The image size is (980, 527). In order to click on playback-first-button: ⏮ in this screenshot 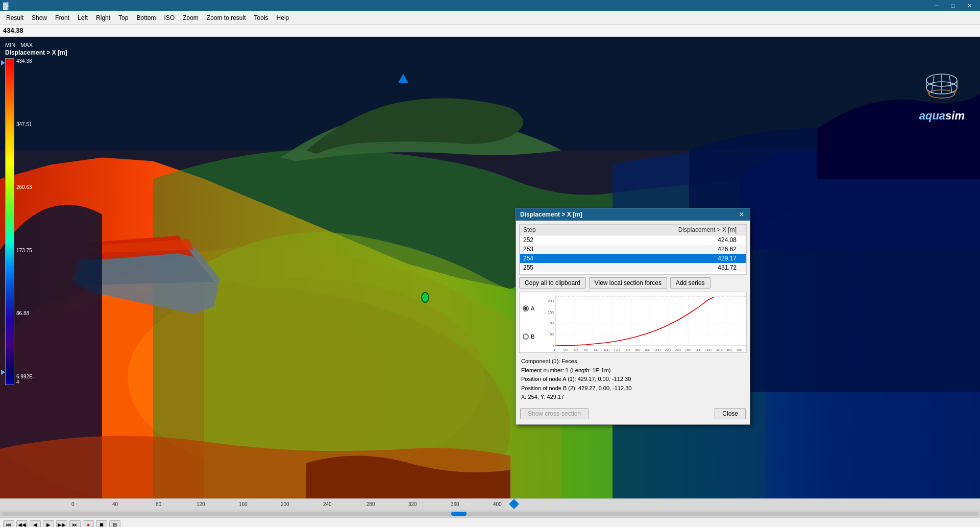, I will do `click(9, 524)`.